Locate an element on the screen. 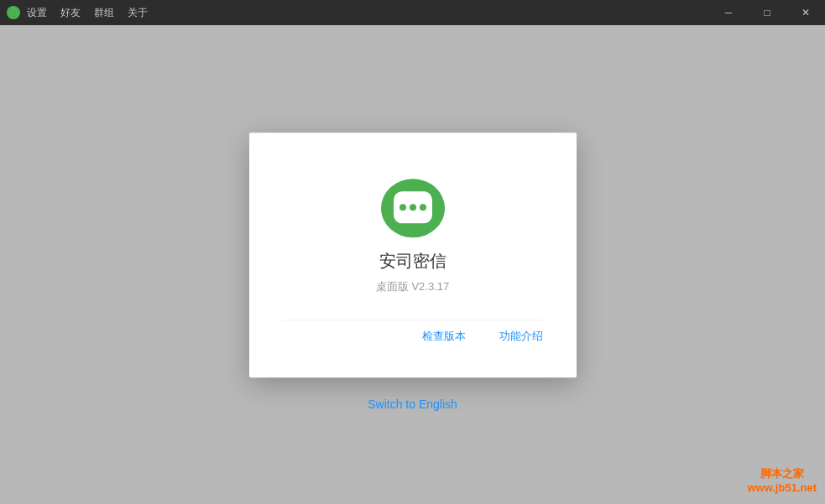  switch-language-link: Switch to English is located at coordinates (413, 404).